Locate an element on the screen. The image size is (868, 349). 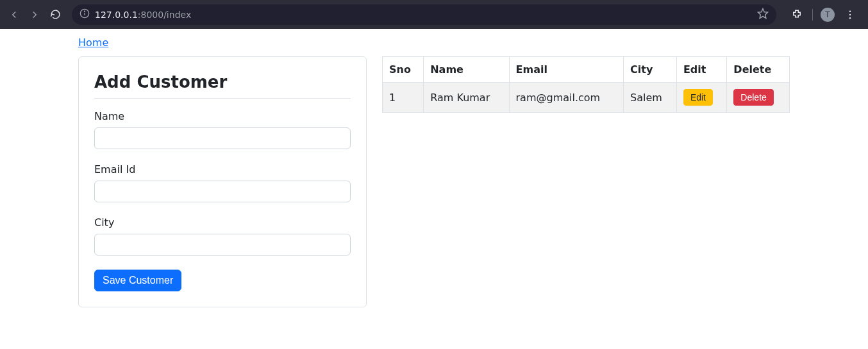
cell-city: Salem is located at coordinates (650, 97).